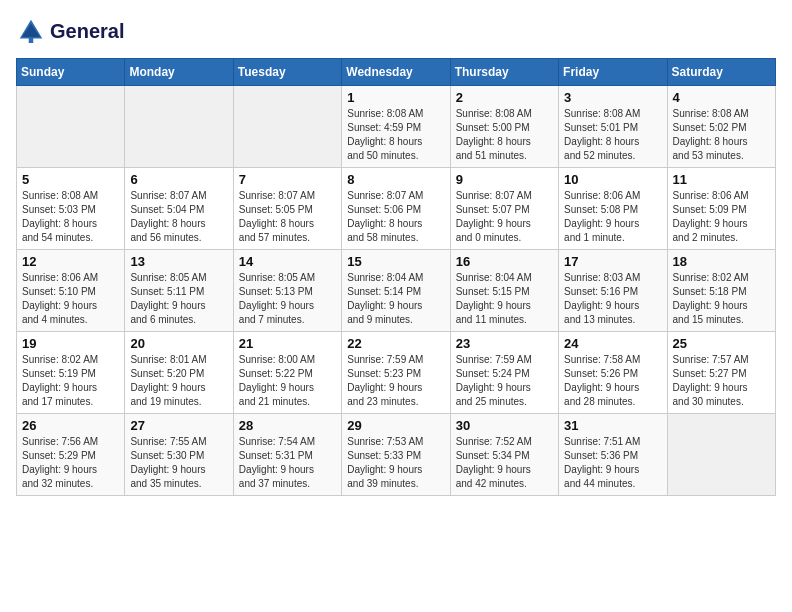 Image resolution: width=792 pixels, height=612 pixels. What do you see at coordinates (71, 373) in the screenshot?
I see `calendar-cell: 19Sunrise: 8:02 AM Sunset: 5:19 PM Dayli…` at bounding box center [71, 373].